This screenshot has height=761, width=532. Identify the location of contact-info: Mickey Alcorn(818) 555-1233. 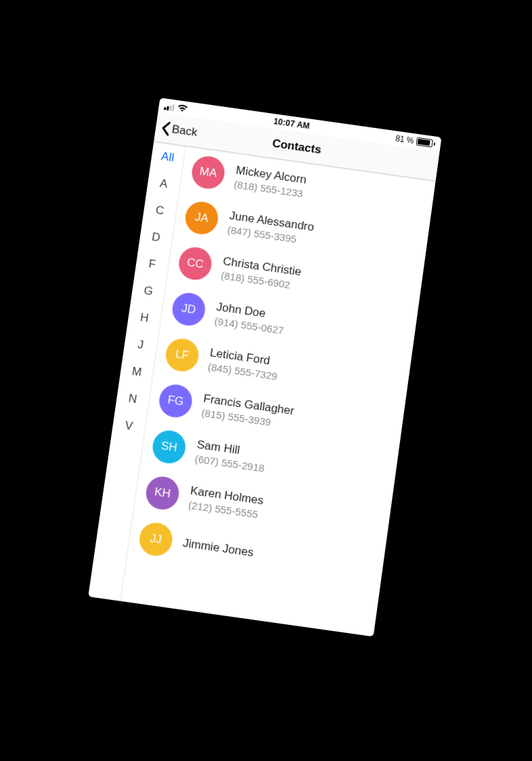
(271, 181).